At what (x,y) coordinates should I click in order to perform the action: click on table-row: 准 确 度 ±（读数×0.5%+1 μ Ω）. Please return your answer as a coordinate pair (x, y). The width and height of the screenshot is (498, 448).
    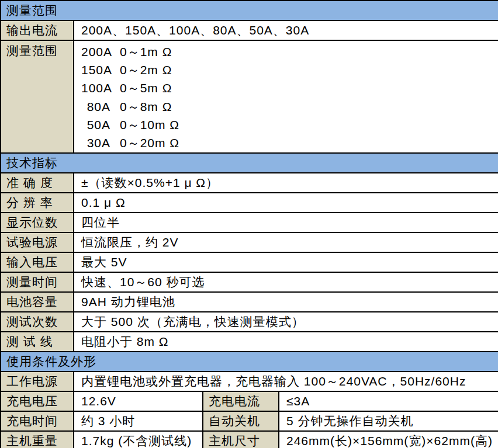
    Looking at the image, I should click on (249, 183).